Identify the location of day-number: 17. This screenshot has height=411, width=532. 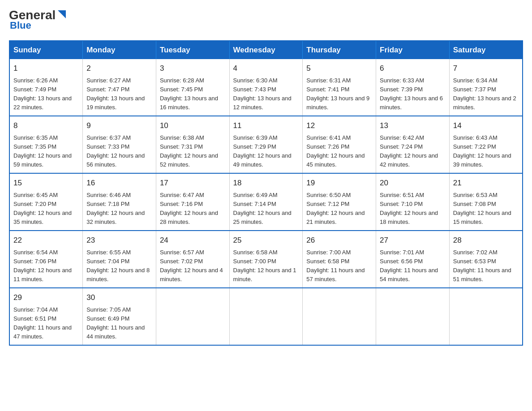
(193, 183).